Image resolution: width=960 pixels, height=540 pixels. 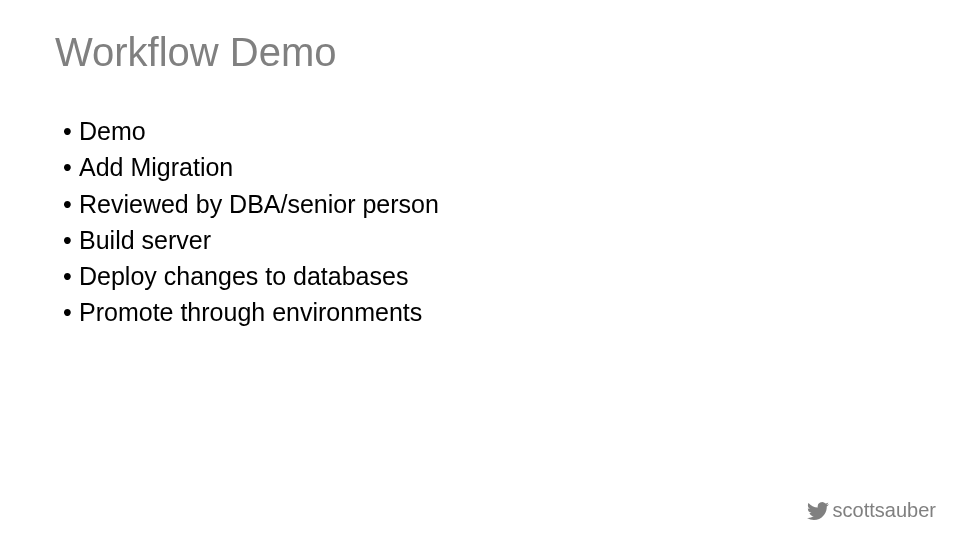 What do you see at coordinates (872, 510) in the screenshot?
I see `slide-footer: scottsauber` at bounding box center [872, 510].